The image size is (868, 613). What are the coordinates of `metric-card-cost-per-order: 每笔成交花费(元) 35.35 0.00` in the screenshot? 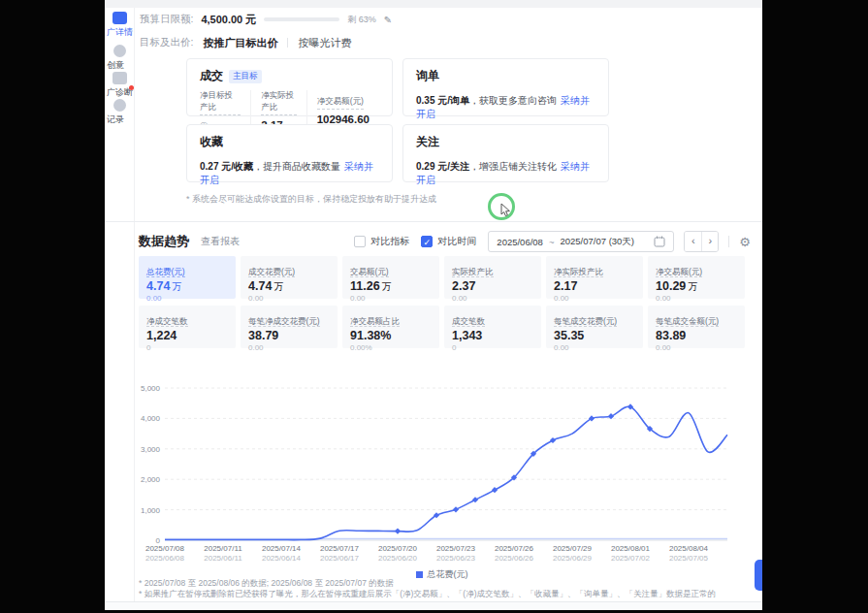 It's located at (595, 327).